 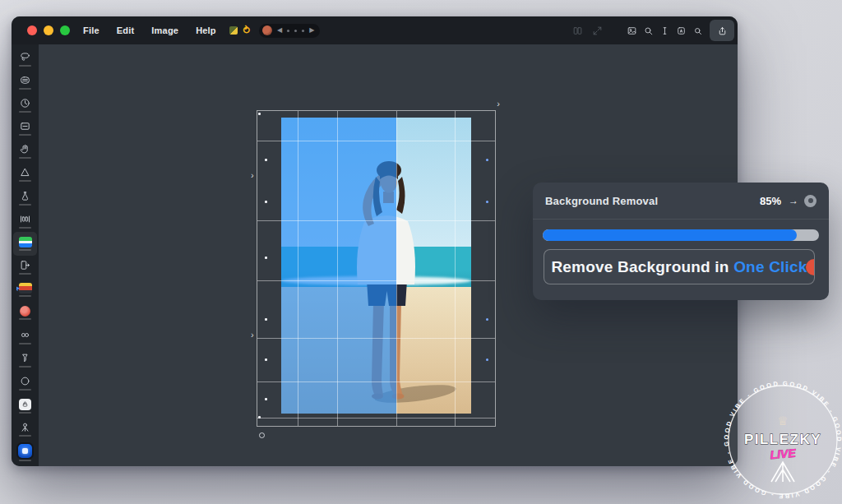 What do you see at coordinates (577, 30) in the screenshot?
I see `columns-icon` at bounding box center [577, 30].